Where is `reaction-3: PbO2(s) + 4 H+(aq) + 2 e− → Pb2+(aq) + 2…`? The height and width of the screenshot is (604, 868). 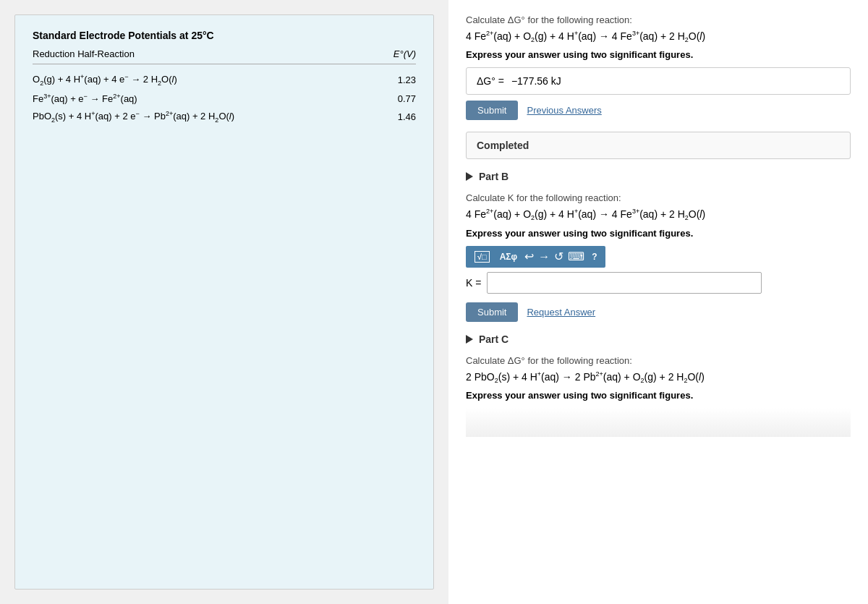 reaction-3: PbO2(s) + 4 H+(aq) + 2 e− → Pb2+(aq) + 2… is located at coordinates (206, 117).